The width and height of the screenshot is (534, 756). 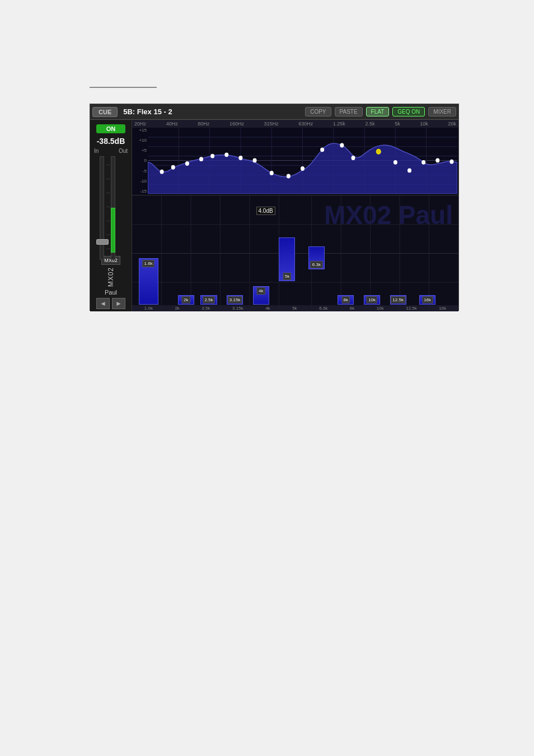 What do you see at coordinates (96, 151) in the screenshot?
I see `in-label: In` at bounding box center [96, 151].